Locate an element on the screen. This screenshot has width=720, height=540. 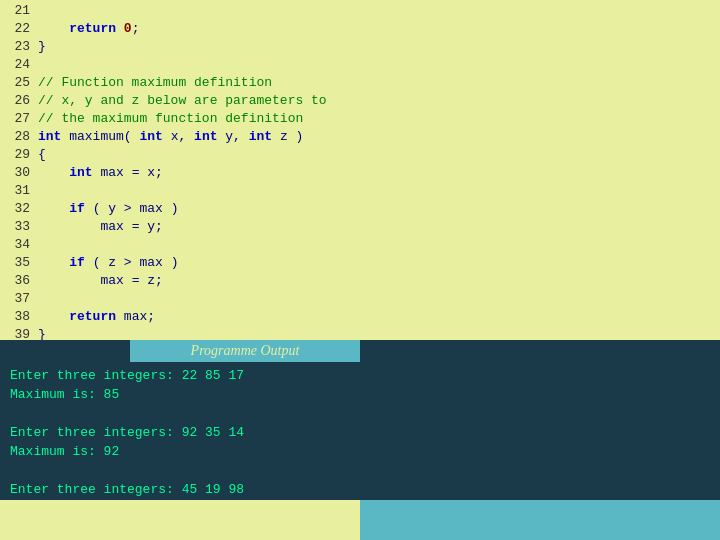
code-line-24: 24 is located at coordinates (364, 65).